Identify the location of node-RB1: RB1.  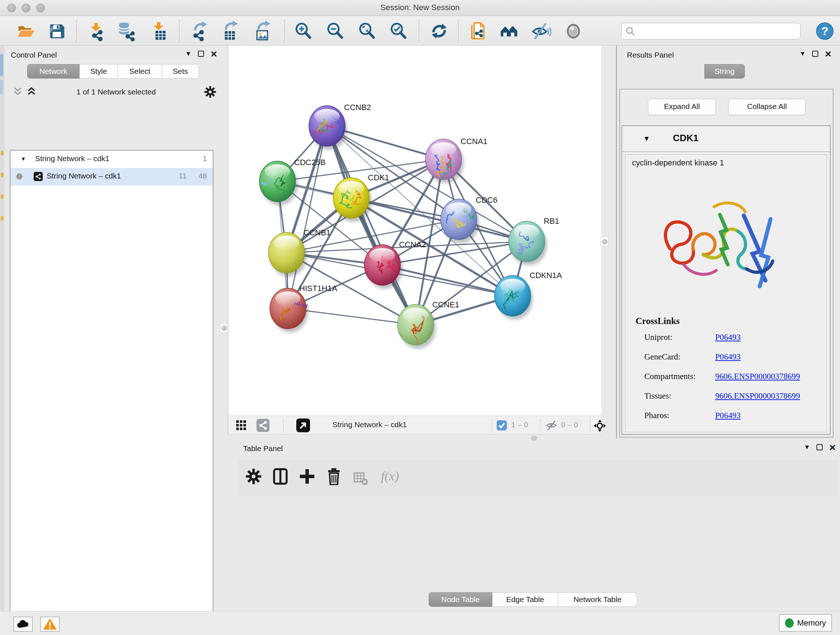
(534, 241).